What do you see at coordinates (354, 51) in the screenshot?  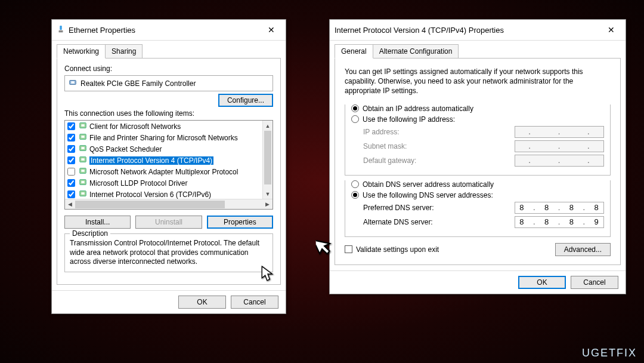 I see `tab-general: General` at bounding box center [354, 51].